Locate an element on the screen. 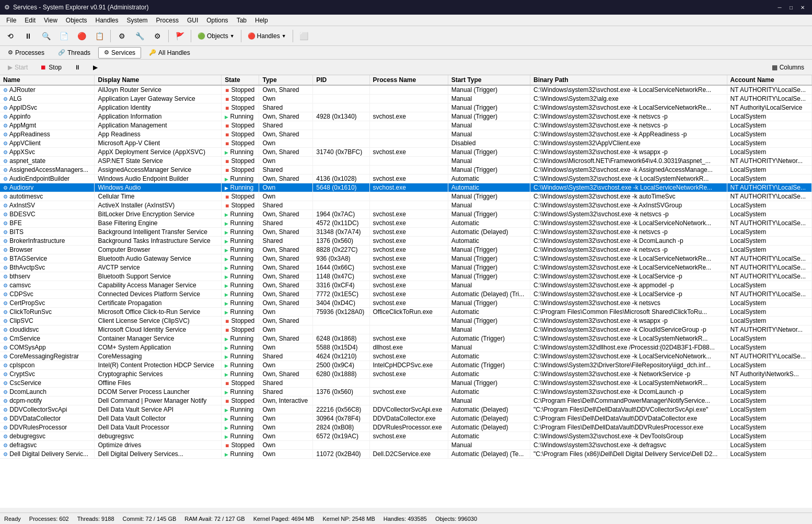  cell-state: ▶ Running is located at coordinates (240, 295).